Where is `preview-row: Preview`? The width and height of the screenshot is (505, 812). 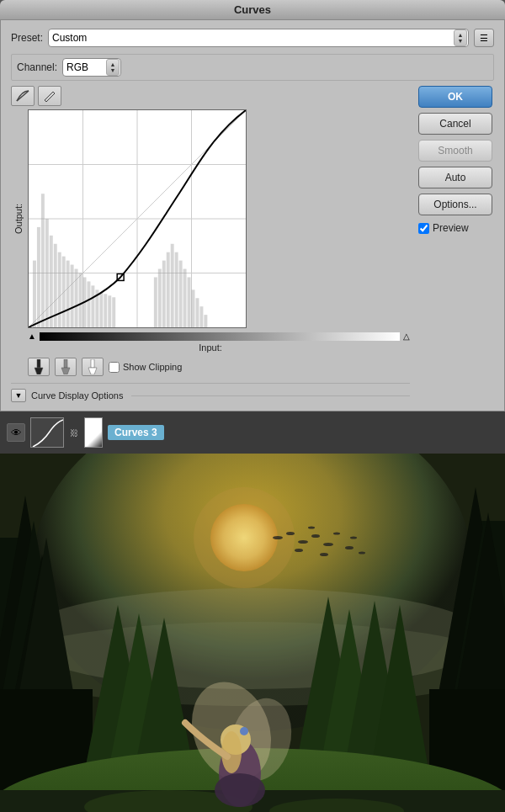
preview-row: Preview is located at coordinates (456, 228).